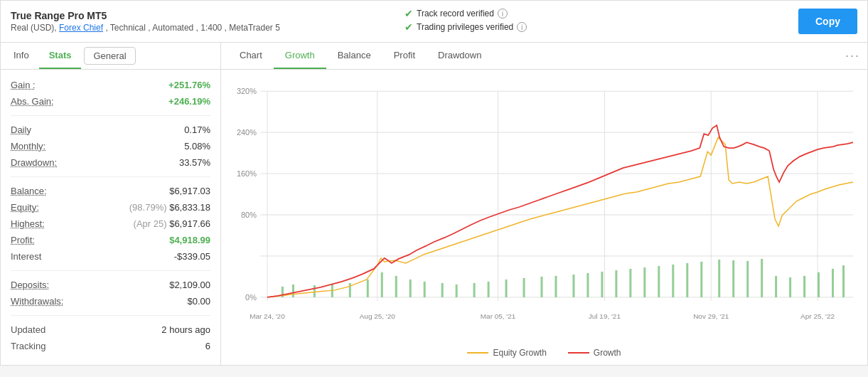 The image size is (868, 377). What do you see at coordinates (594, 353) in the screenshot?
I see `legend-growth: Growth` at bounding box center [594, 353].